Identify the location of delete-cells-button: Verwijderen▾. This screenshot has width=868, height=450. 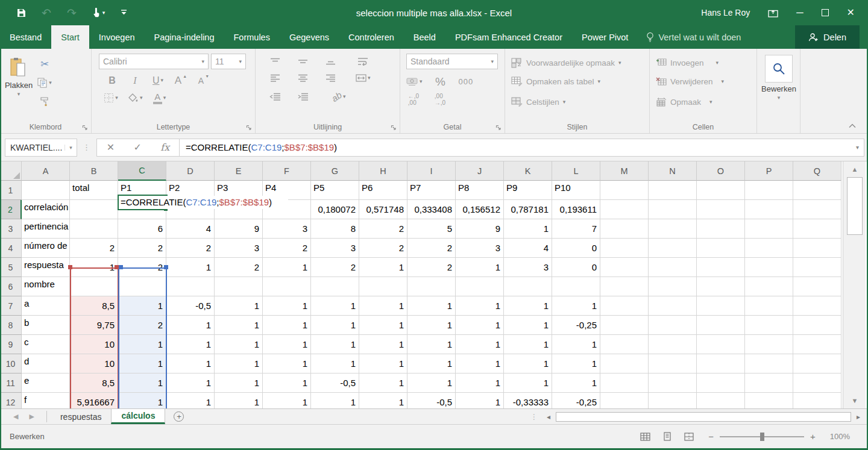
(703, 81).